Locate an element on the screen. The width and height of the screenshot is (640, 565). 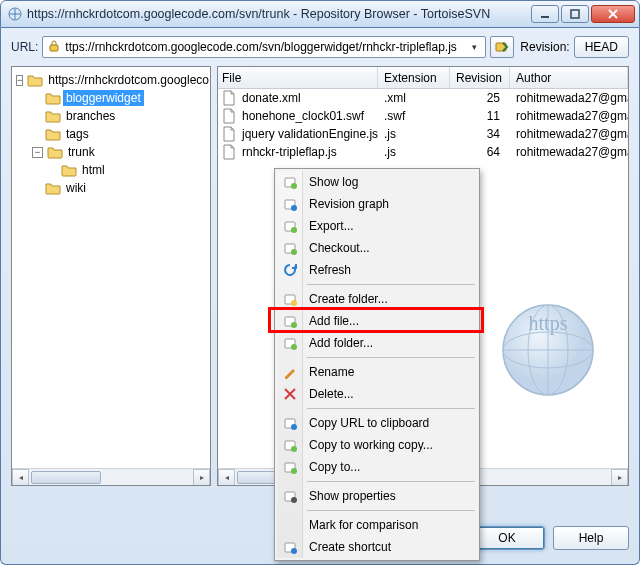
tree-item: bloggerwidget is located at coordinates (112, 98).